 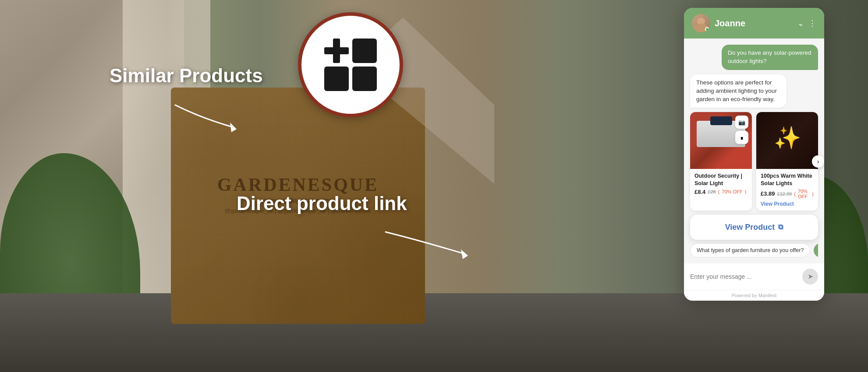 I want to click on suggestion-arrow: >, so click(x=816, y=250).